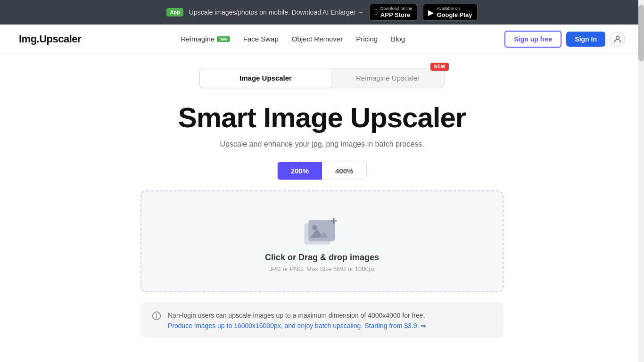 This screenshot has width=644, height=362. I want to click on scale-buttons: 200% 400%, so click(322, 171).